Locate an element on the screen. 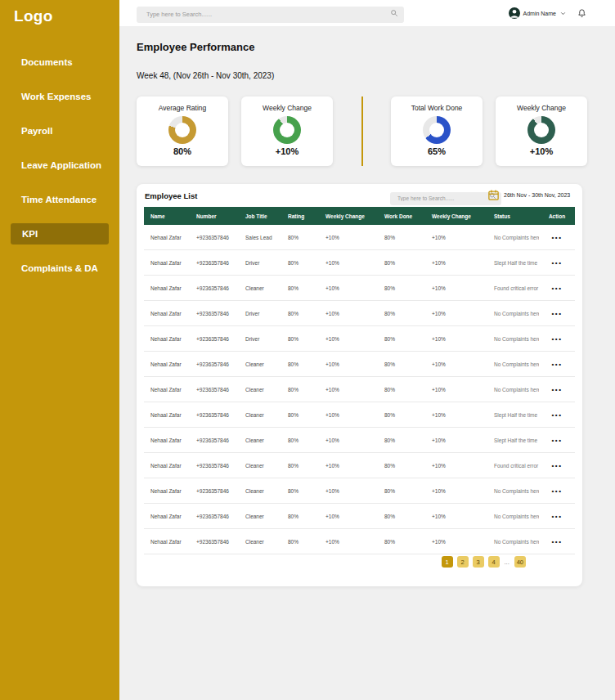 This screenshot has width=615, height=700. column-header: Rating is located at coordinates (300, 216).